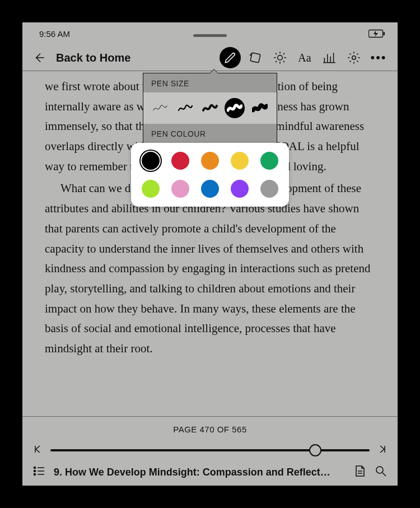 The image size is (420, 508). I want to click on top-toolbar: Back to Home Aa •••, so click(210, 58).